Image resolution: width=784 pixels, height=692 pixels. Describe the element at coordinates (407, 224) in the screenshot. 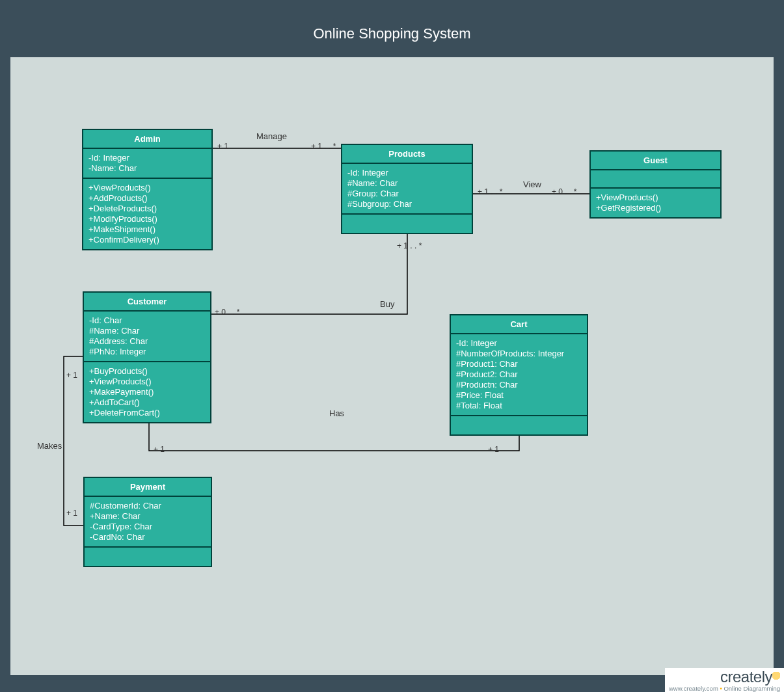

I see `class-products-ops` at that location.